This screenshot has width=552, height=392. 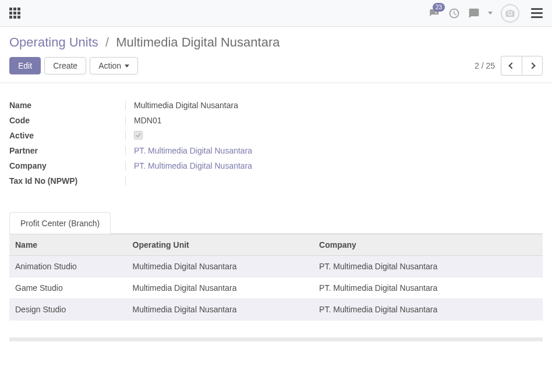 What do you see at coordinates (220, 245) in the screenshot?
I see `col-ou: Operating Unit` at bounding box center [220, 245].